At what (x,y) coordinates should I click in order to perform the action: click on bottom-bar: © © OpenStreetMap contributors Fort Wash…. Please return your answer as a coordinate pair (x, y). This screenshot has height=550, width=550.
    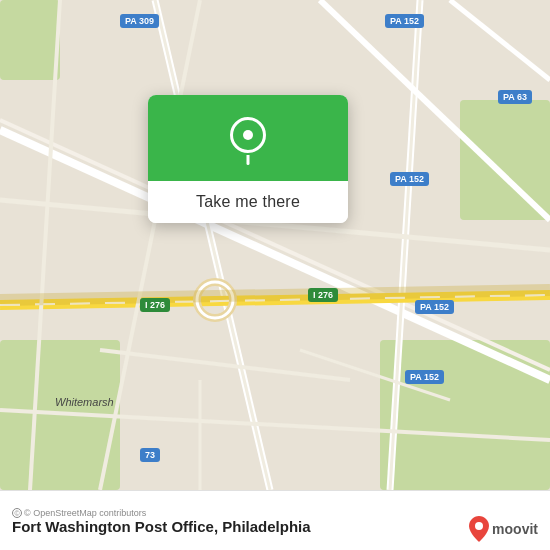
    Looking at the image, I should click on (275, 520).